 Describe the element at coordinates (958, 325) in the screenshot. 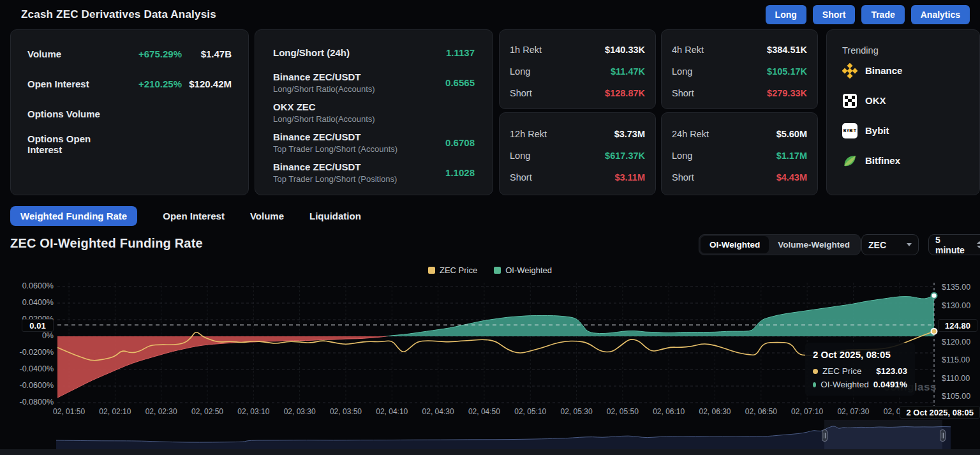

I see `crosshair-right-label: 124.80` at that location.